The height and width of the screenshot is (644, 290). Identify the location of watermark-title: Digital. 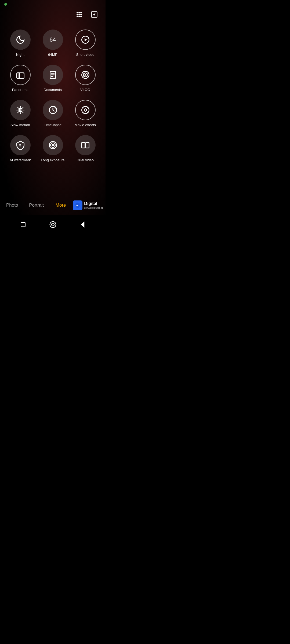
(93, 204).